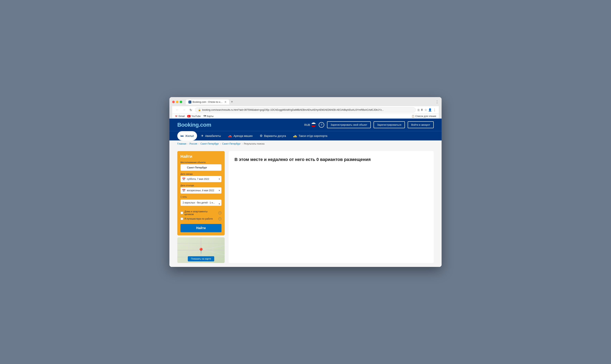 Image resolution: width=611 pixels, height=364 pixels. Describe the element at coordinates (306, 108) in the screenshot. I see `browser-titlebar: B Booking.com : Отели по напр... ✕ + ⋮ ←…` at that location.